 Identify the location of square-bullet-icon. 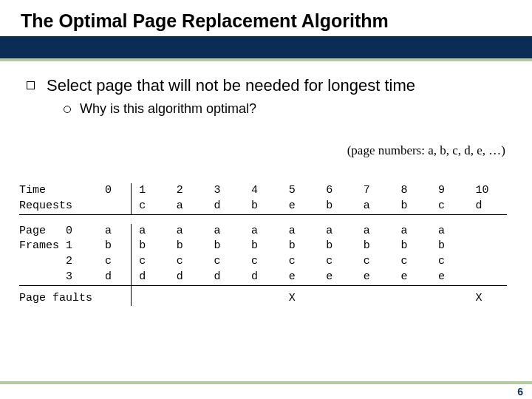
(31, 86).